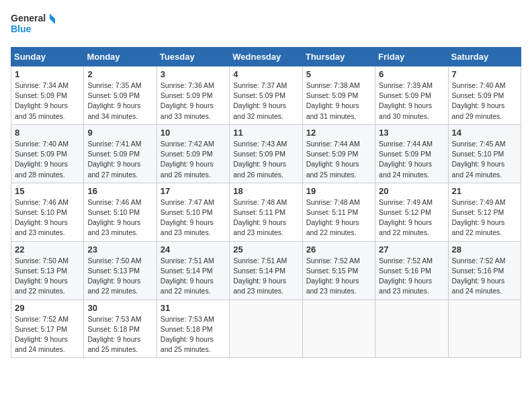  Describe the element at coordinates (485, 74) in the screenshot. I see `day-number: 7` at that location.